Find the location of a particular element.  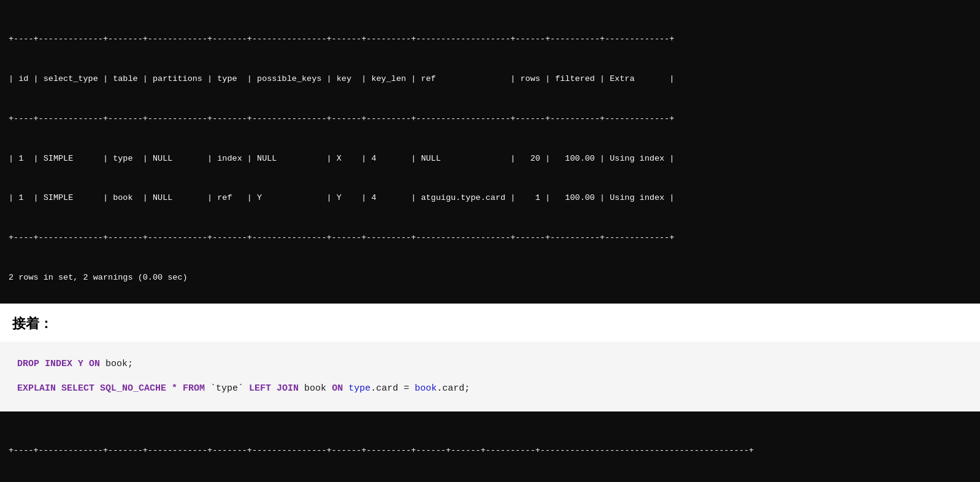

book-ref: book is located at coordinates (426, 389).